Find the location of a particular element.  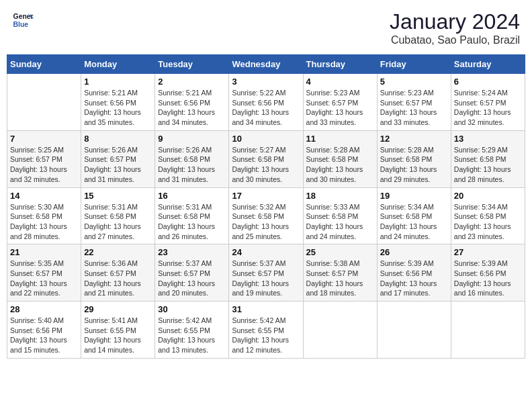

cell-date: 21 is located at coordinates (44, 253).